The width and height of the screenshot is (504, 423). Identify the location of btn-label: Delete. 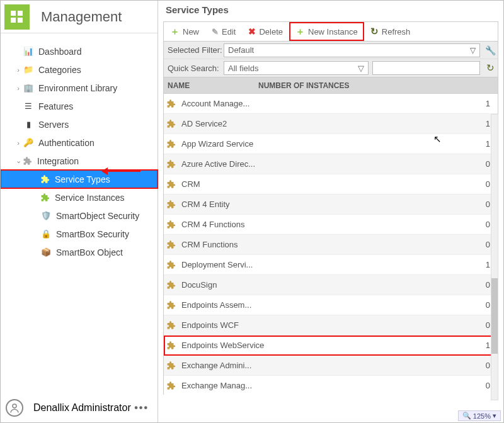
(271, 31).